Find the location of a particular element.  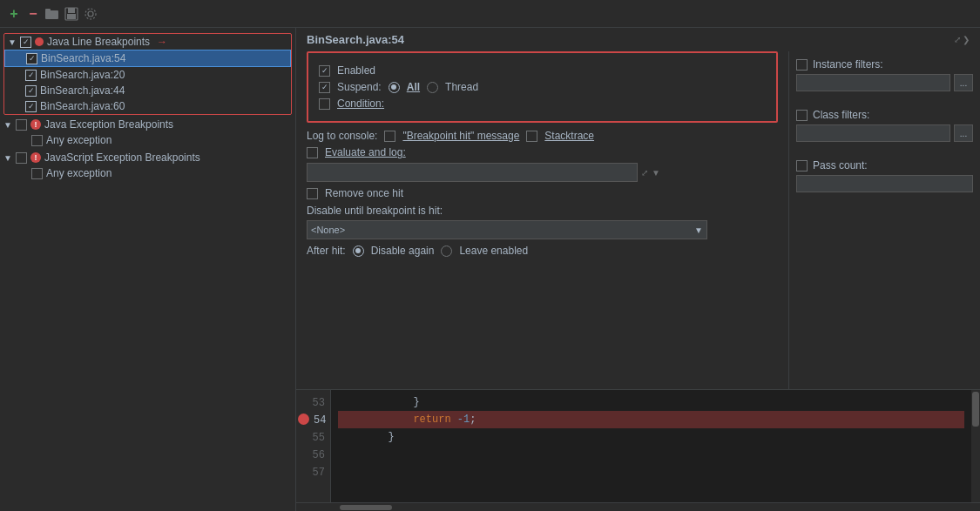

log-console-checkbox is located at coordinates (390, 136).